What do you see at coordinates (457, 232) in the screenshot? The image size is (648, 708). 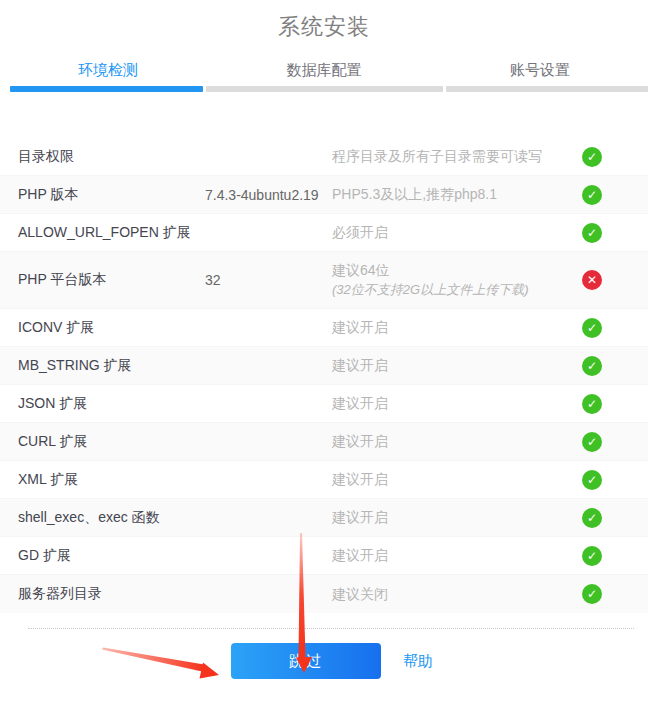 I see `check-requirement-text: 必须开启` at bounding box center [457, 232].